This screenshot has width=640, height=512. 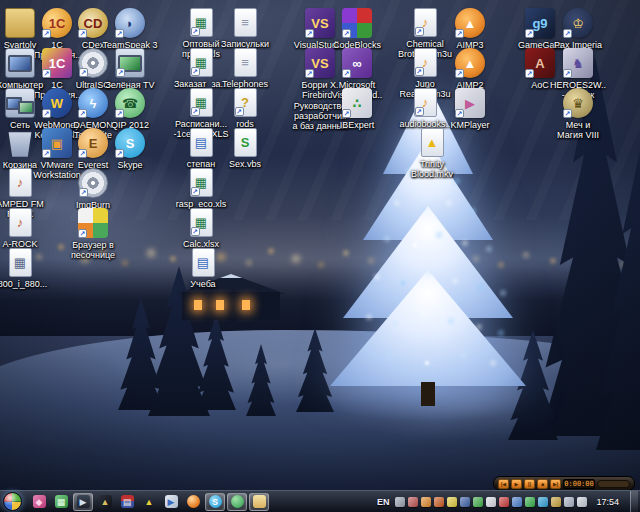 I want to click on desktop-icon-trinity-blood-mkv: ▲Trinity Blood.mkv, so click(x=432, y=154).